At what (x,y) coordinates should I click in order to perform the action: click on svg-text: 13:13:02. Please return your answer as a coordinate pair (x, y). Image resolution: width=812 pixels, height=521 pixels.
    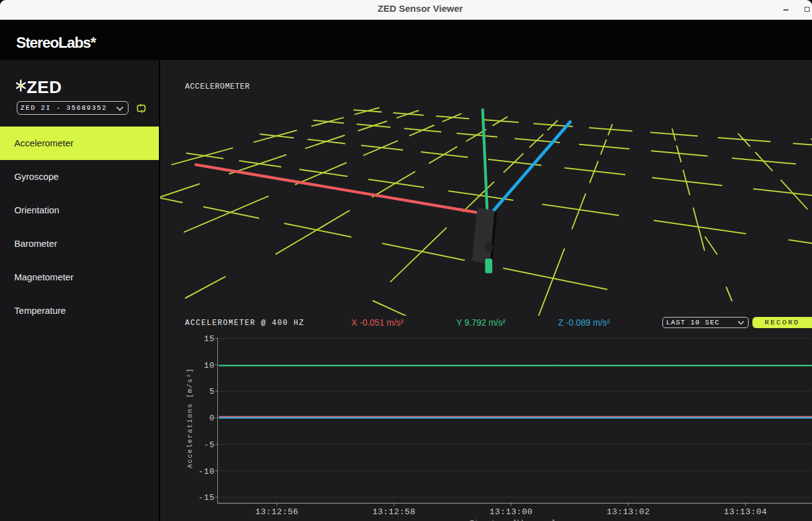
    Looking at the image, I should click on (628, 512).